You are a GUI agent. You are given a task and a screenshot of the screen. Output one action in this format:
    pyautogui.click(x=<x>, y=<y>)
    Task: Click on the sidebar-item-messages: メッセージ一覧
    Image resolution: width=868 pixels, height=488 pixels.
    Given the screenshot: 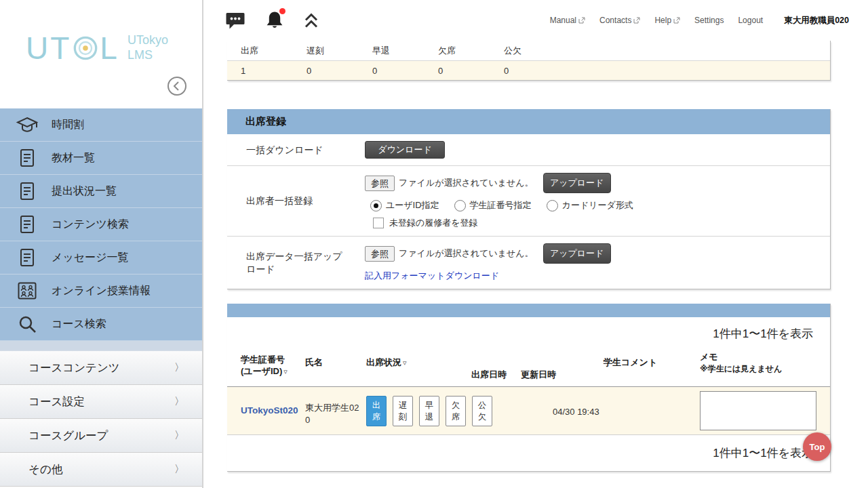 What is the action you would take?
    pyautogui.click(x=101, y=258)
    